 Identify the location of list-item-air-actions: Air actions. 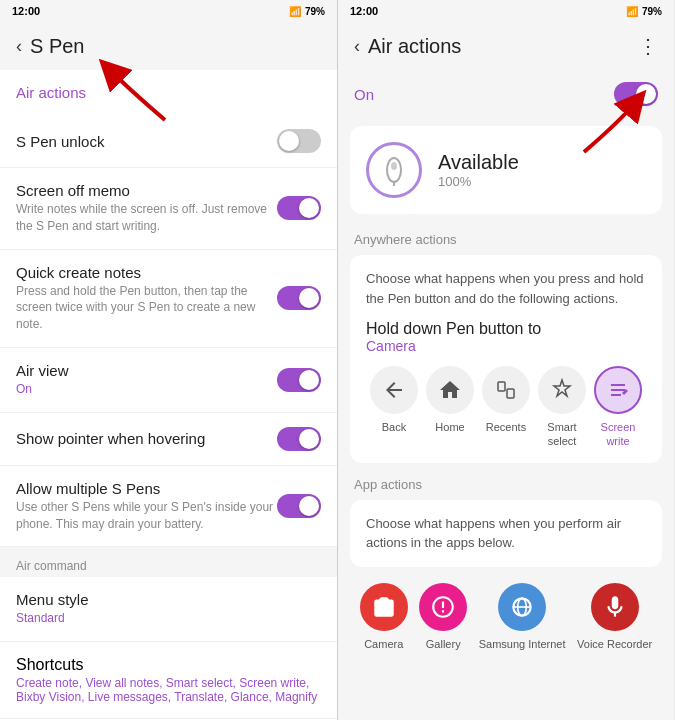
(168, 92).